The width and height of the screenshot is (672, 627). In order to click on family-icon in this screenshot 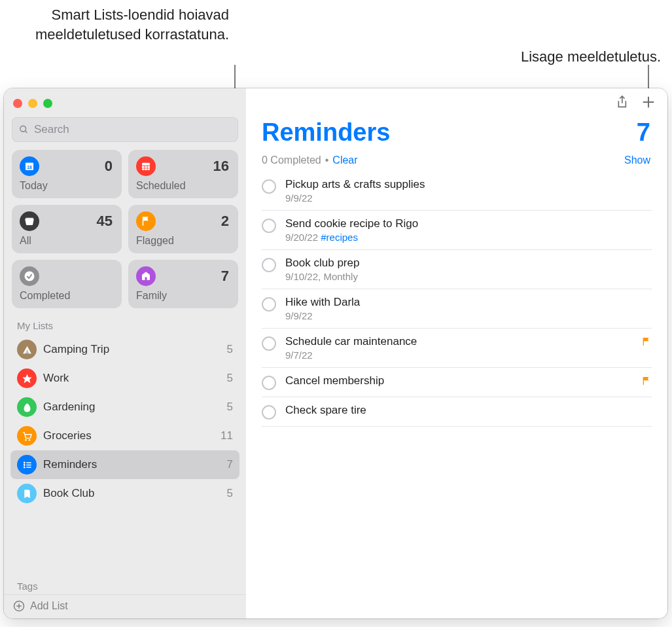, I will do `click(146, 276)`.